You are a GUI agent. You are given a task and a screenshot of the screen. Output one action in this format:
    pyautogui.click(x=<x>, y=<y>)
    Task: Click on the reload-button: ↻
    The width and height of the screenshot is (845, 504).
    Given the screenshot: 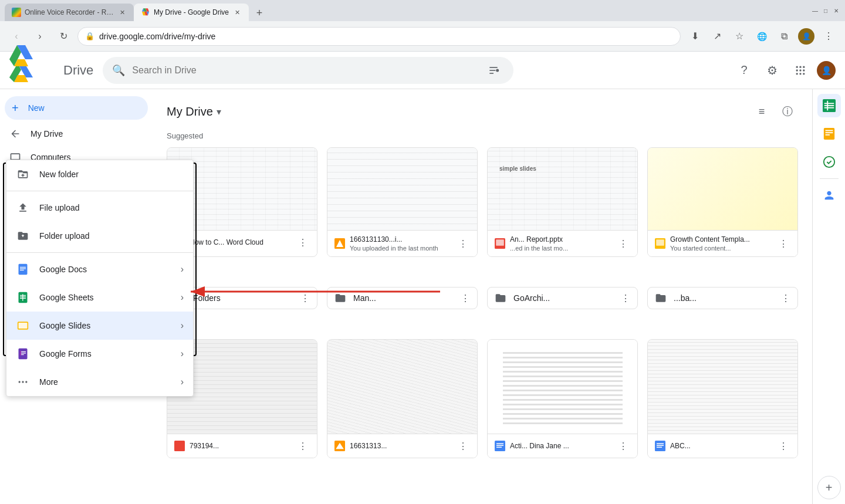 What is the action you would take?
    pyautogui.click(x=63, y=36)
    